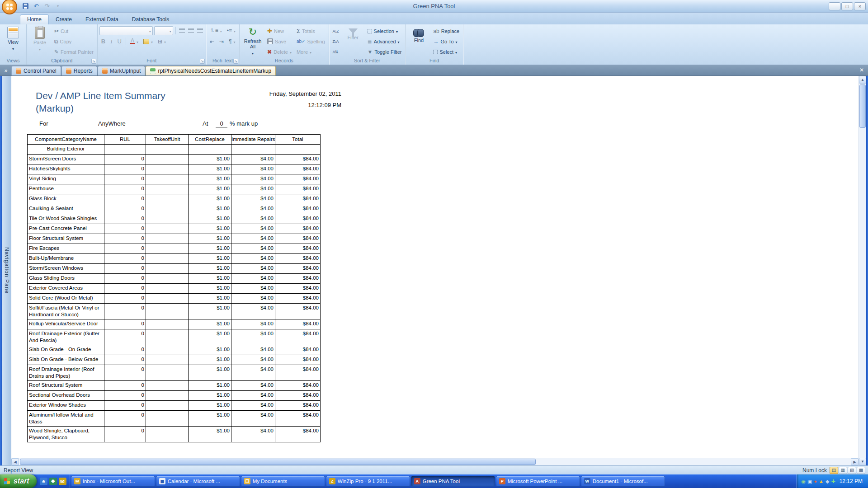 The width and height of the screenshot is (868, 488). What do you see at coordinates (863, 106) in the screenshot?
I see `vertical-scroll-thumb` at bounding box center [863, 106].